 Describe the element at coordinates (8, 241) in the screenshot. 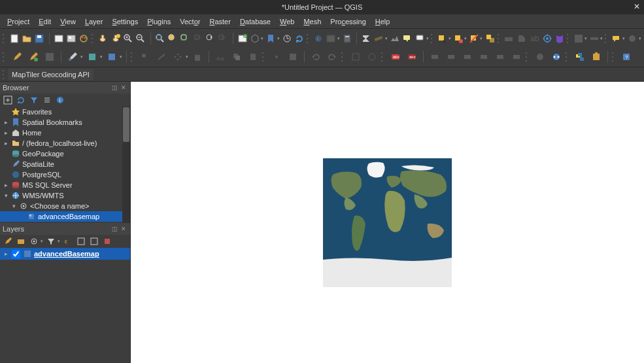

I see `open-layer-styling-icon` at that location.